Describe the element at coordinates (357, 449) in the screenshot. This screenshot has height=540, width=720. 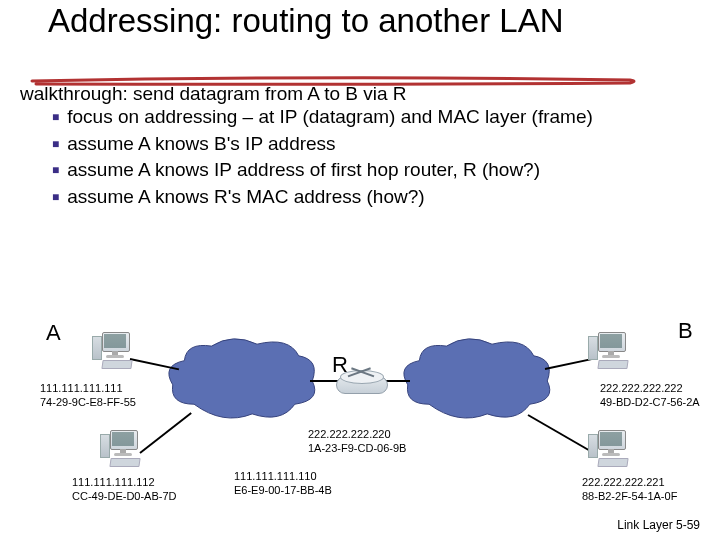
I see `mac-text: 1A-23-F9-CD-06-9B` at that location.